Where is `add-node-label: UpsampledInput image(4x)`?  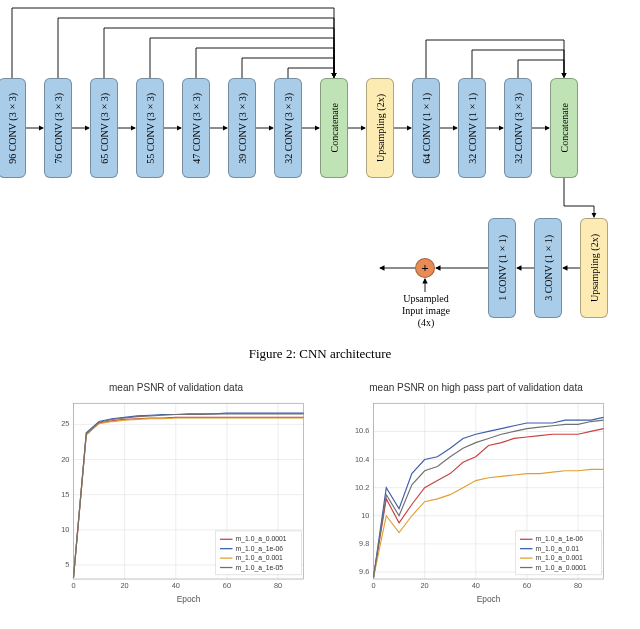
add-node-label: UpsampledInput image(4x) is located at coordinates (426, 311).